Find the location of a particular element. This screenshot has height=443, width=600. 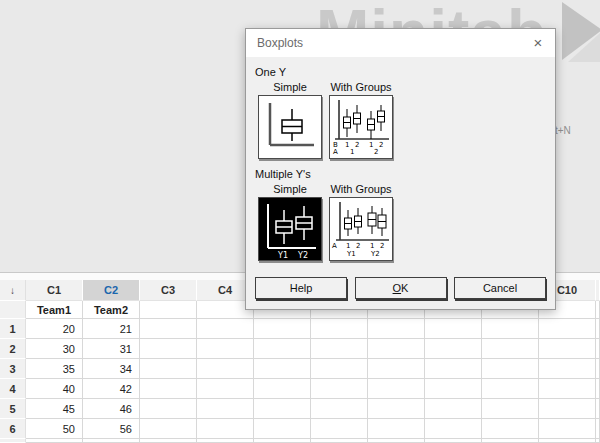

data-cell: 56 is located at coordinates (112, 429).